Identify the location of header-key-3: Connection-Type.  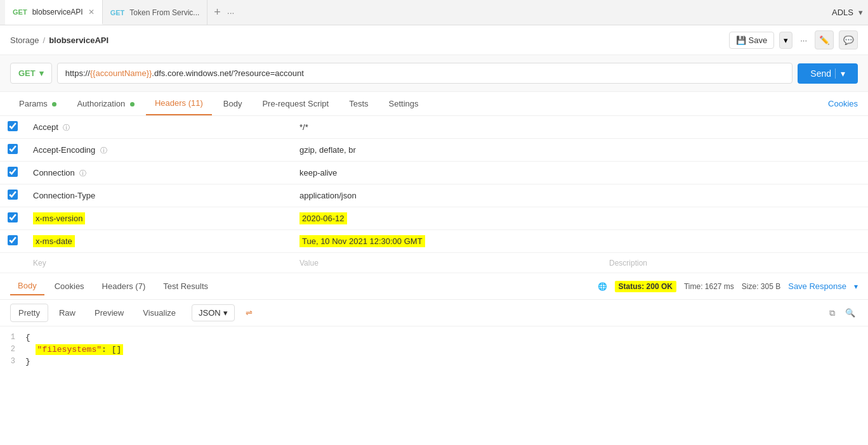
(64, 195).